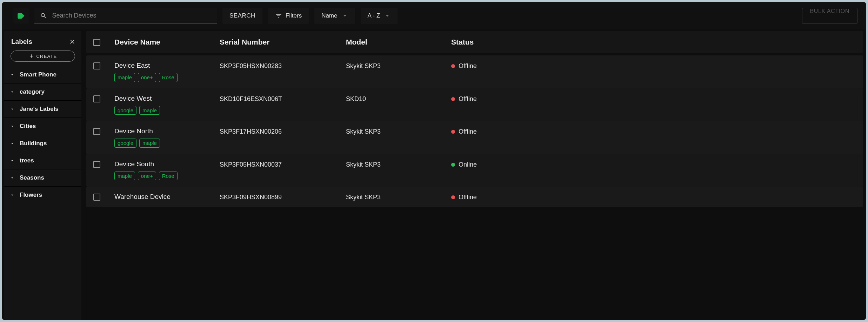 This screenshot has width=868, height=322. Describe the element at coordinates (167, 42) in the screenshot. I see `col-device-name: Device Name` at that location.